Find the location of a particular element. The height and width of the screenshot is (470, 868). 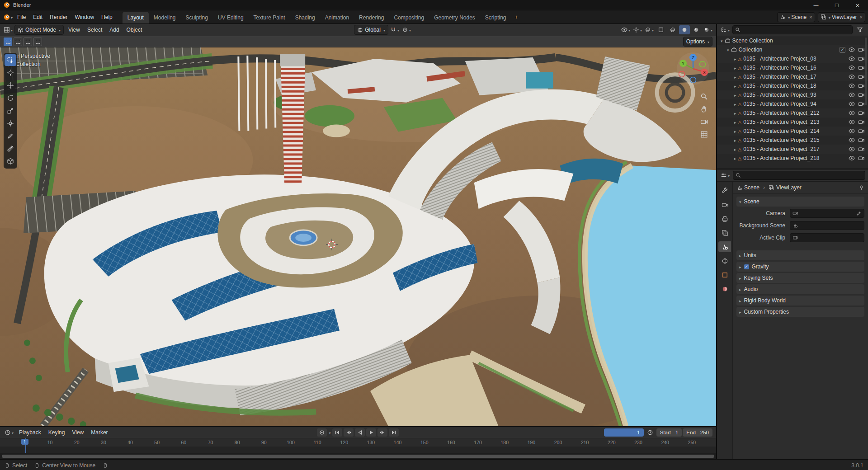

viewlayer-selector: ViewLayer is located at coordinates (842, 17).